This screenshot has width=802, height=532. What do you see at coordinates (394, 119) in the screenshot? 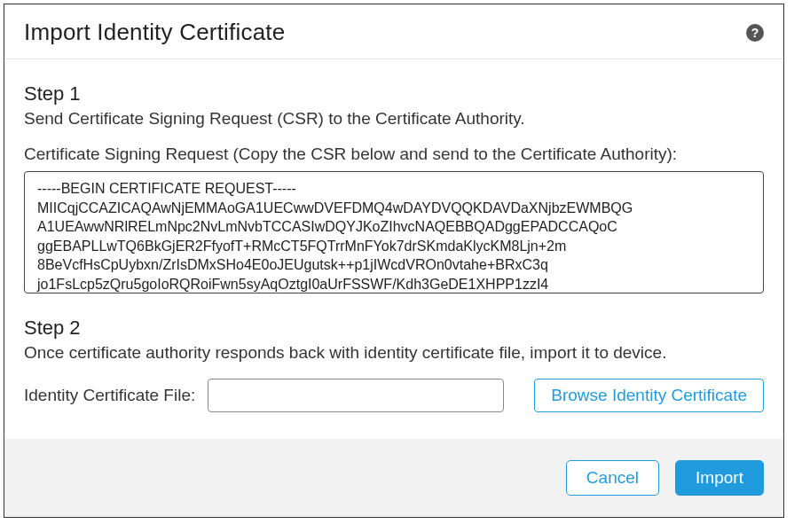
I see `step1-text: Send Certificate Signing Request (CSR) t…` at bounding box center [394, 119].